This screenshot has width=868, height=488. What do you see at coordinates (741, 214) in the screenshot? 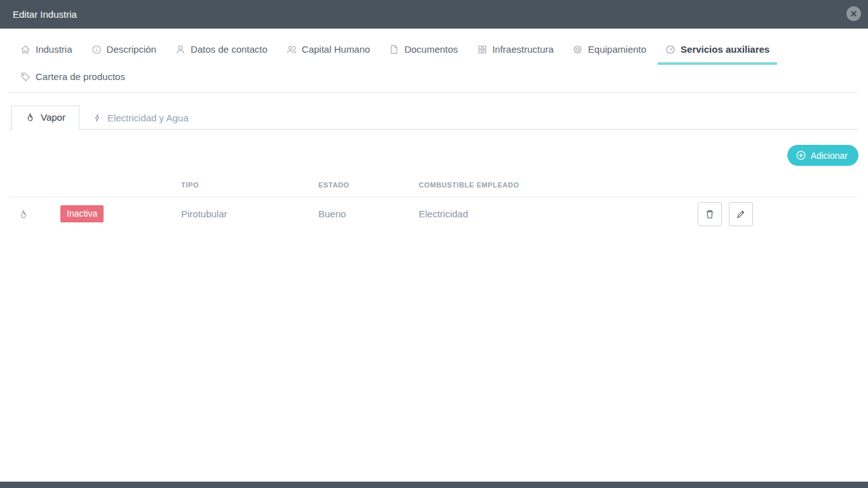
I see `pencil-icon` at bounding box center [741, 214].